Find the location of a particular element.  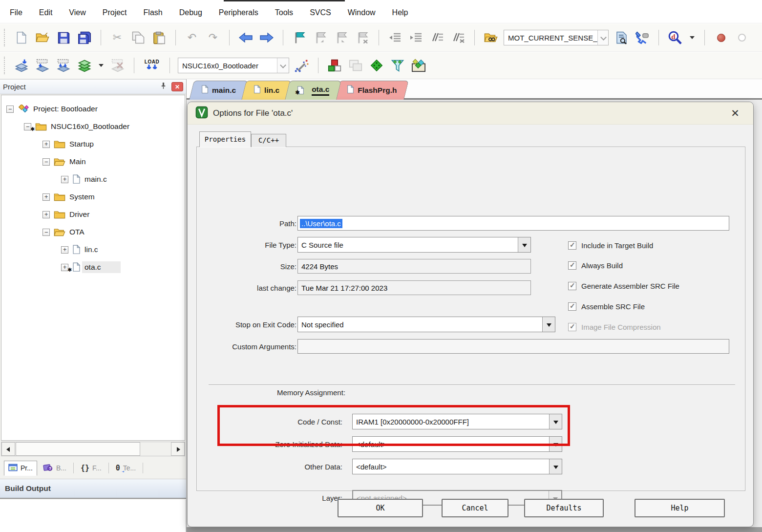

menu-project: Project is located at coordinates (115, 13).